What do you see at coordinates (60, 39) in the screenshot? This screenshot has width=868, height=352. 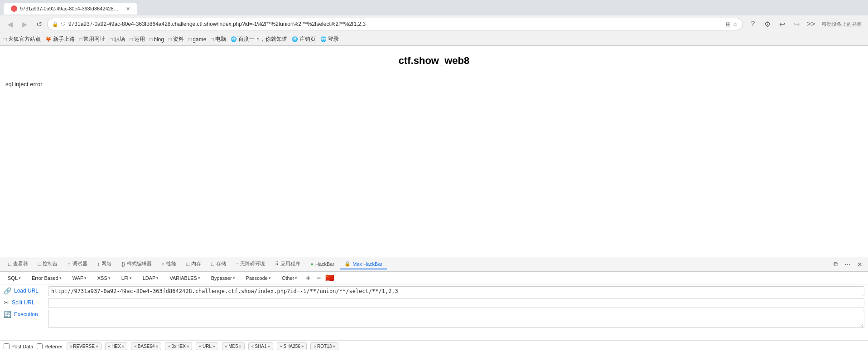 I see `bookmark-xinshoulv: 🦊 新手上路` at bounding box center [60, 39].